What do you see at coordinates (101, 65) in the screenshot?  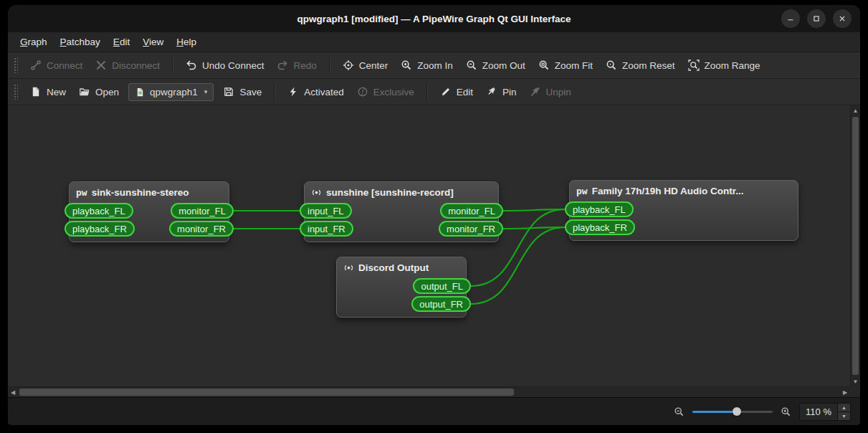 I see `disconnect-icon` at bounding box center [101, 65].